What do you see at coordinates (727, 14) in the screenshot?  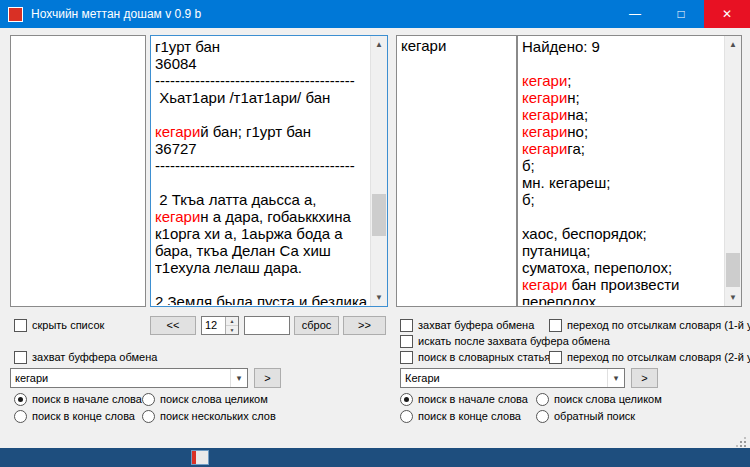 I see `close-icon: ✕` at bounding box center [727, 14].